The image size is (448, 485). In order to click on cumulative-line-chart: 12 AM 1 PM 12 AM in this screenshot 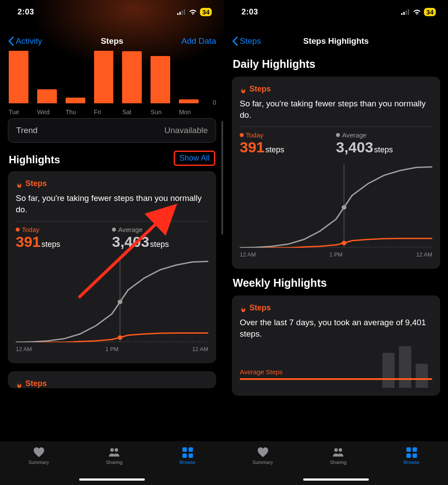, I will do `click(336, 211)`.